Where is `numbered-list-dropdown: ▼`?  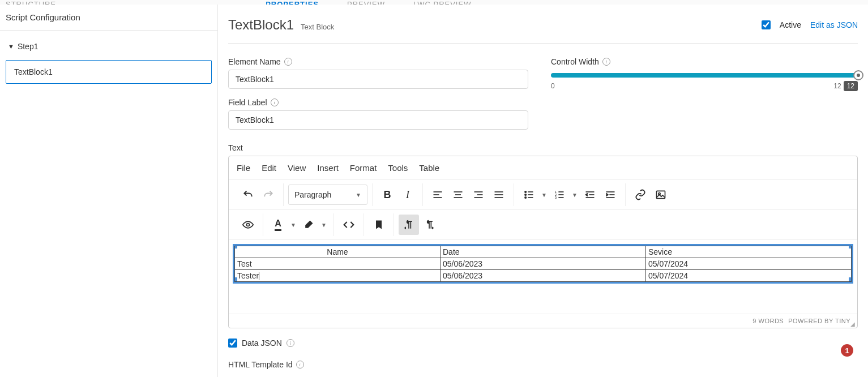
numbered-list-dropdown: ▼ is located at coordinates (575, 195).